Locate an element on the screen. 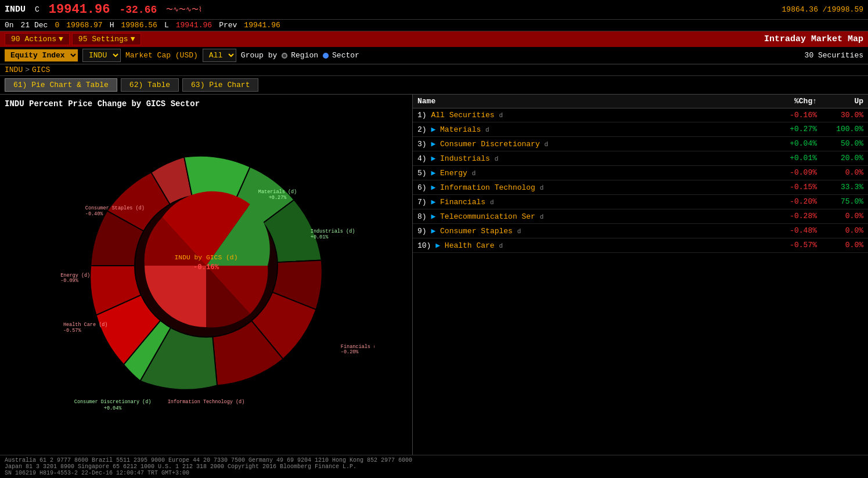  row-d-5: d is located at coordinates (542, 188).